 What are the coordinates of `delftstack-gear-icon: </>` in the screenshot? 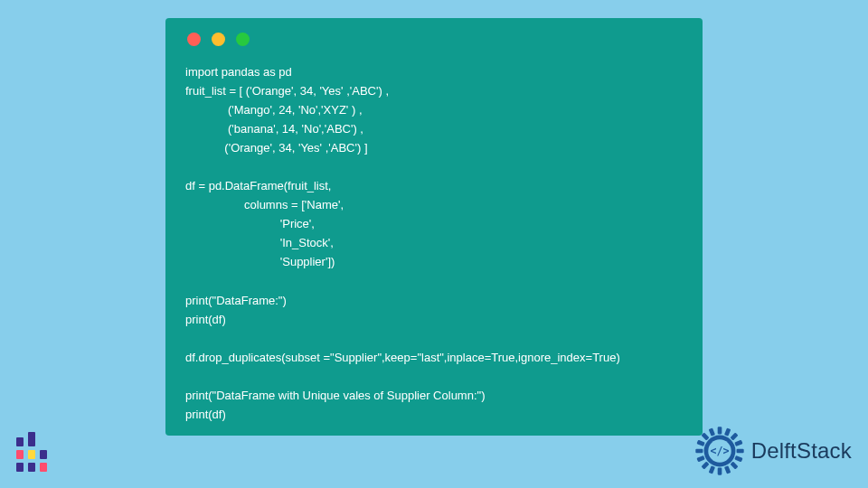 It's located at (720, 451).